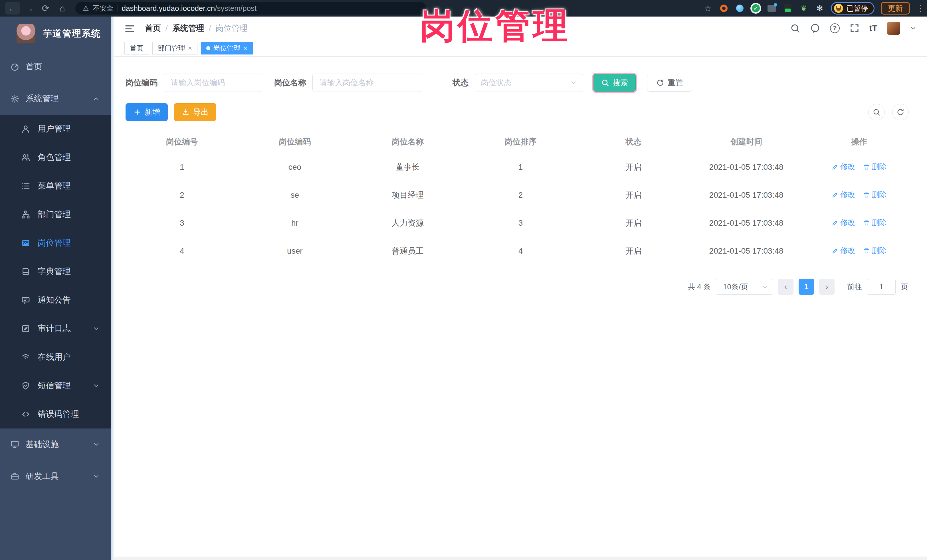  Describe the element at coordinates (56, 34) in the screenshot. I see `app-logo: 芋道管理系统` at that location.